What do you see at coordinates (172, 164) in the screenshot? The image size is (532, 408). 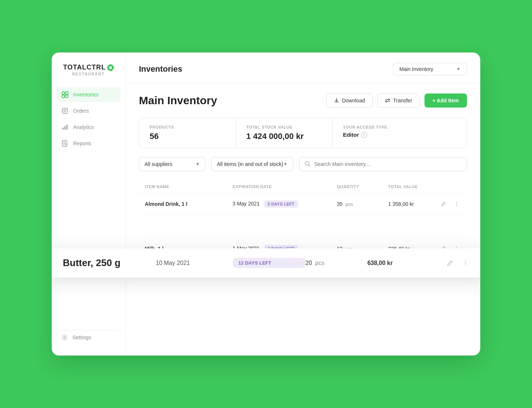 I see `suppliers-filter: All suppliers ▼` at bounding box center [172, 164].